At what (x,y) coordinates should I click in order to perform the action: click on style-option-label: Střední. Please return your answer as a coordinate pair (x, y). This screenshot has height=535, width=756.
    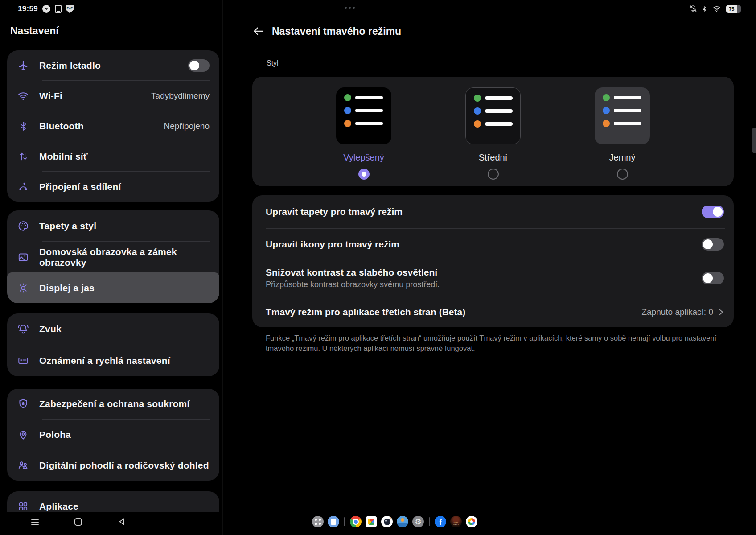
    Looking at the image, I should click on (493, 158).